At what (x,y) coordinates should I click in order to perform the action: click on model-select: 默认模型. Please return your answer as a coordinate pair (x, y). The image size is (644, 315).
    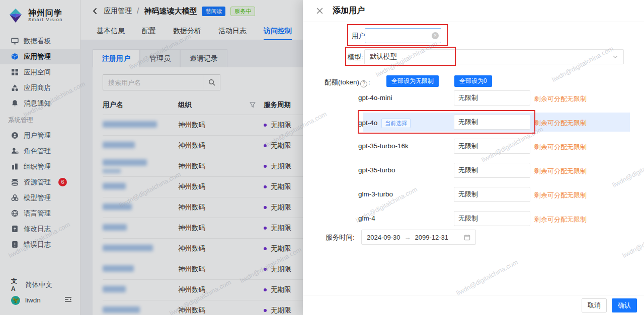
    Looking at the image, I should click on (494, 57).